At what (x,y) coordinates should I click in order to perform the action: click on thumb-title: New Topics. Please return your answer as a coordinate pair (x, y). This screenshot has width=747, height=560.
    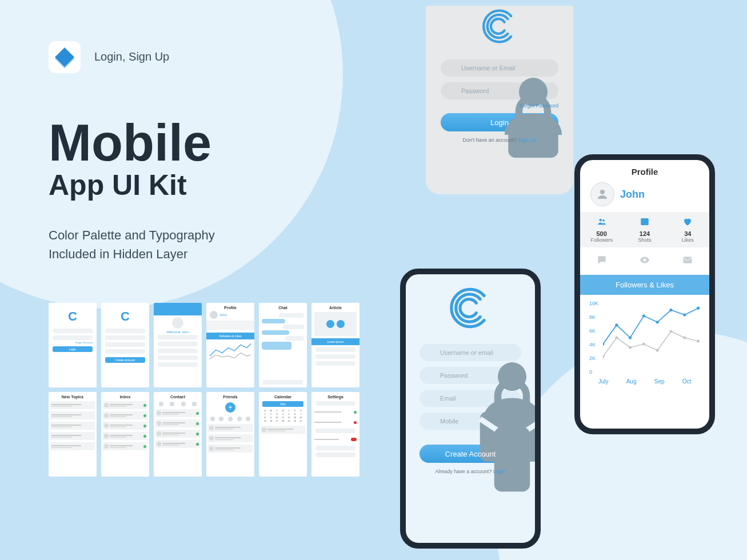
    Looking at the image, I should click on (73, 397).